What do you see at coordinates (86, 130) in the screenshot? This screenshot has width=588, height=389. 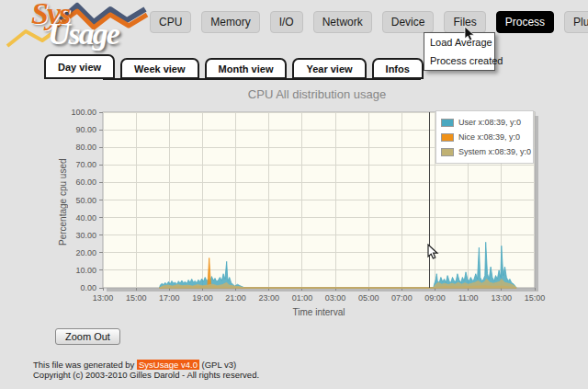 I see `svg-text: 90.00` at bounding box center [86, 130].